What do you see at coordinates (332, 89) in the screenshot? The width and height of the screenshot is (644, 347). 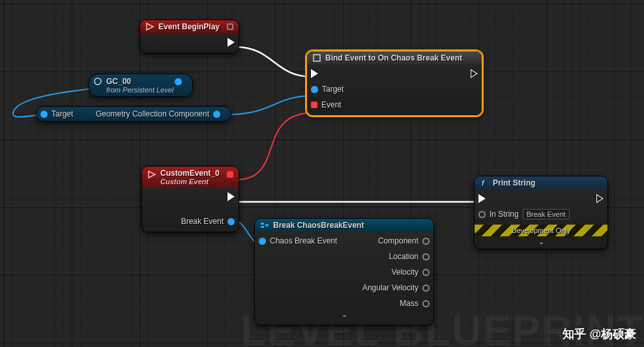 I see `pin-label: Target` at bounding box center [332, 89].